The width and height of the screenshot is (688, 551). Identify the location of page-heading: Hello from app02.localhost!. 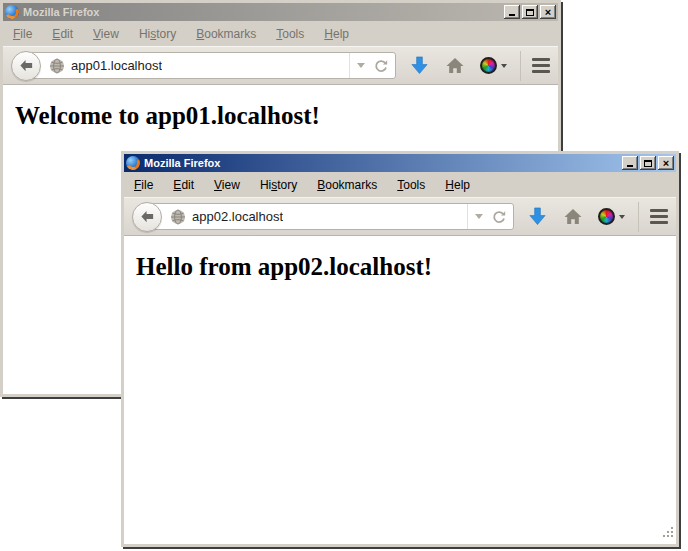
(406, 267).